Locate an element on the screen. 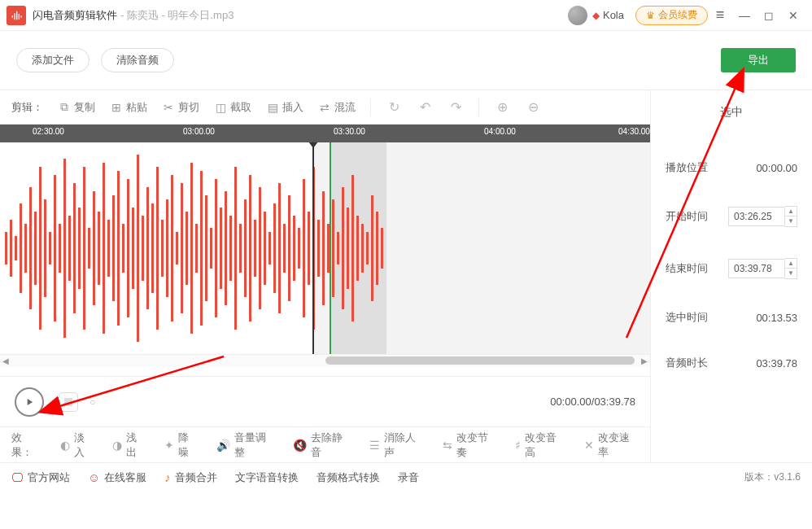 This screenshot has width=812, height=529. end-time-label: 结束时间 is located at coordinates (687, 269).